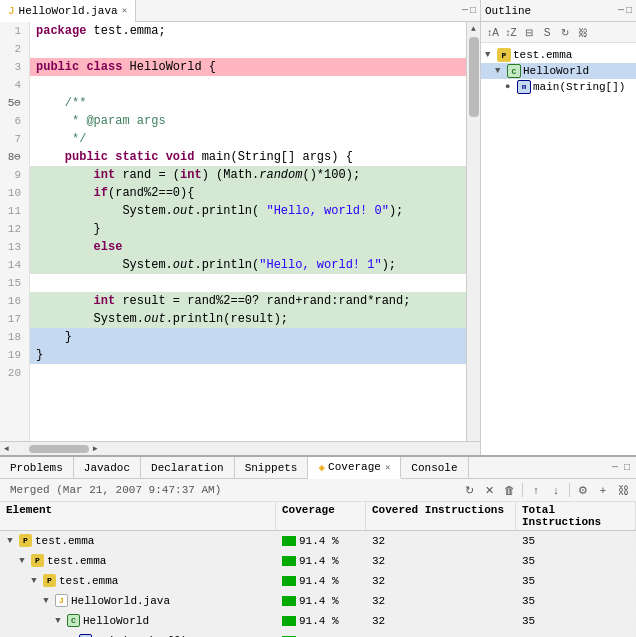 The width and height of the screenshot is (636, 637). I want to click on tab-coverage-label: Coverage, so click(354, 467).